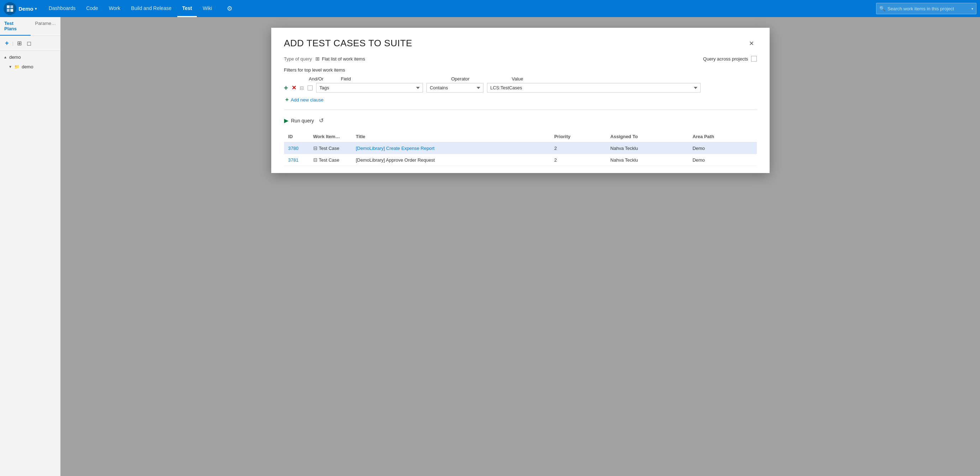  I want to click on col-header-field: Field, so click(394, 79).